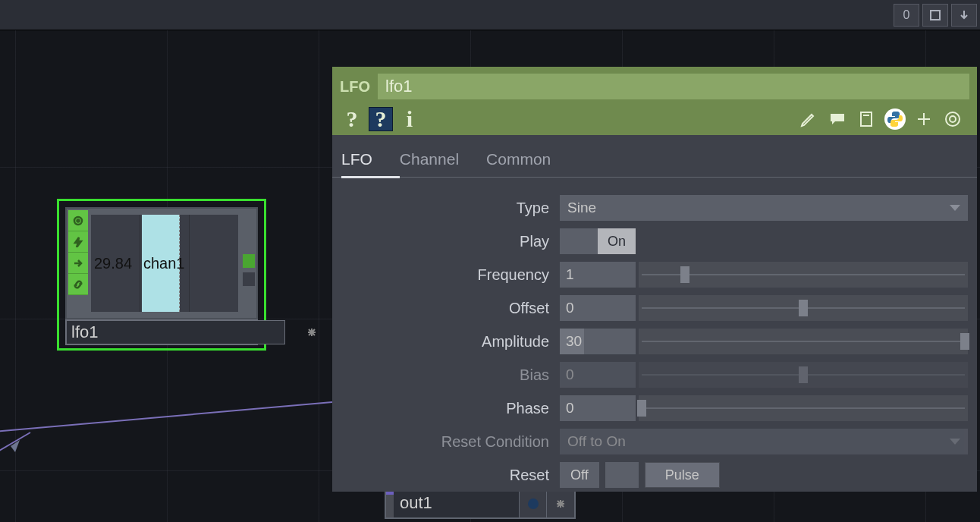 This screenshot has height=522, width=980. What do you see at coordinates (935, 15) in the screenshot?
I see `maximize-button` at bounding box center [935, 15].